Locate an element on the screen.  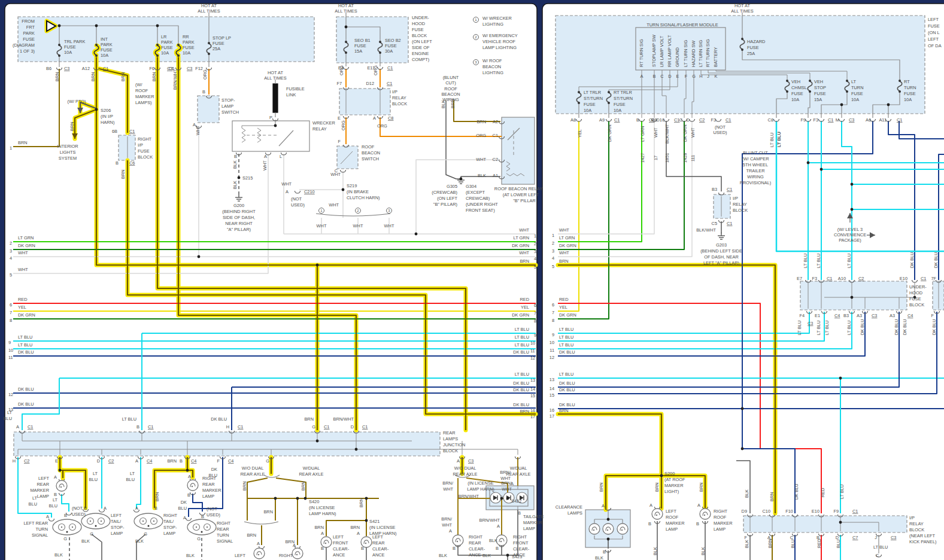
diagram-label: (ON LEFT is located at coordinates (447, 199).